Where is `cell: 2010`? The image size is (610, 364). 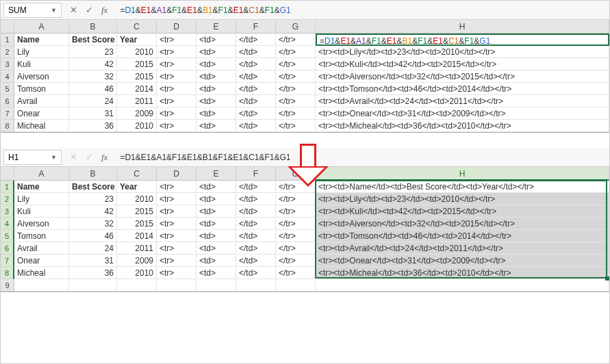 cell: 2010 is located at coordinates (137, 52).